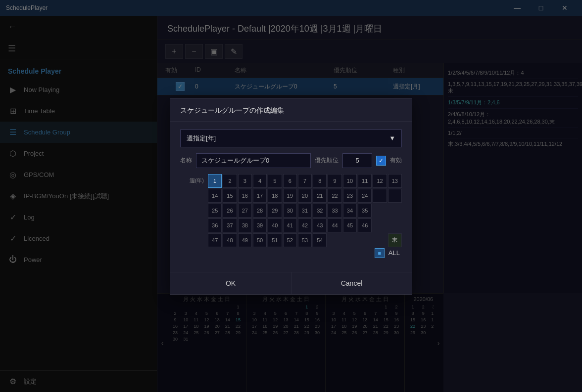  Describe the element at coordinates (320, 211) in the screenshot. I see `week-cell-32: 32` at that location.